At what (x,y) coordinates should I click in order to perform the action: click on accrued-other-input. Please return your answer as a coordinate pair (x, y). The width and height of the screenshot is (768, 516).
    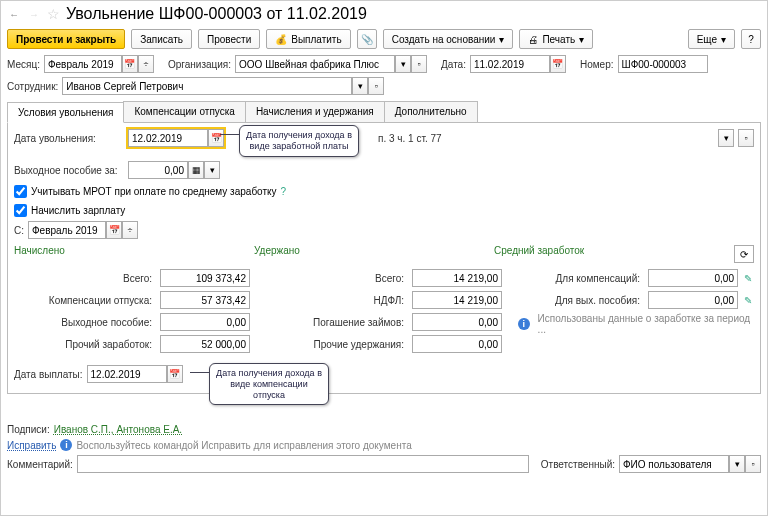
    Looking at the image, I should click on (205, 344).